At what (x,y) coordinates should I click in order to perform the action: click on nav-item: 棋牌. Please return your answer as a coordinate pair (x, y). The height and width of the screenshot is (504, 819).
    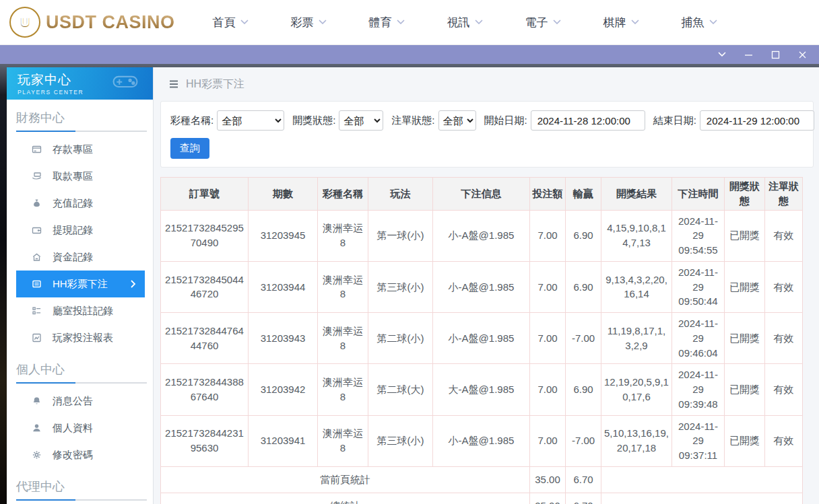
    Looking at the image, I should click on (621, 23).